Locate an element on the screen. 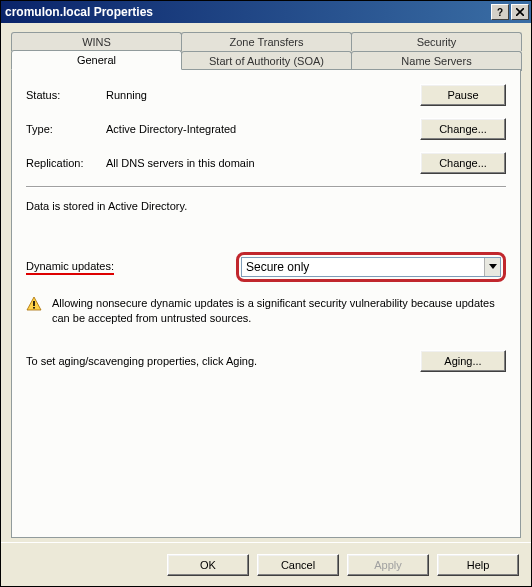 The height and width of the screenshot is (587, 532). tab-soa: Start of Authority (SOA) is located at coordinates (266, 61).